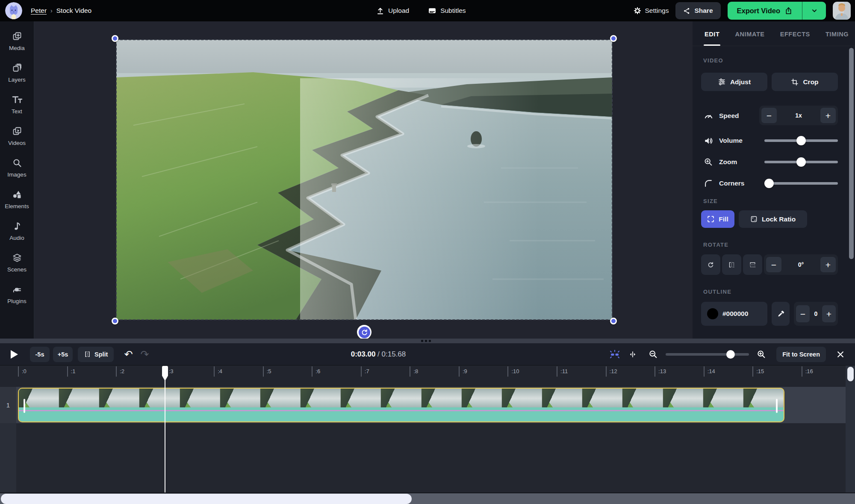 This screenshot has height=504, width=855. Describe the element at coordinates (17, 104) in the screenshot. I see `sidebar-item-text: Text` at that location.